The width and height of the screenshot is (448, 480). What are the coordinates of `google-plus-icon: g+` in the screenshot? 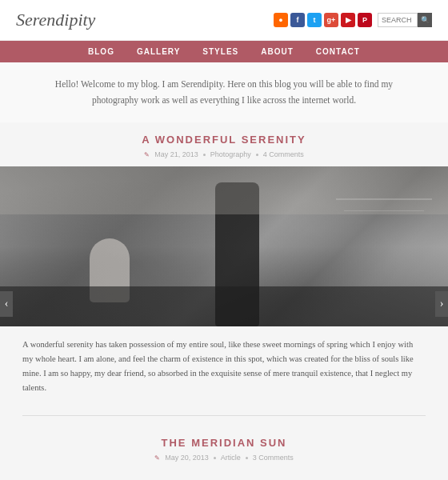 It's located at (331, 20).